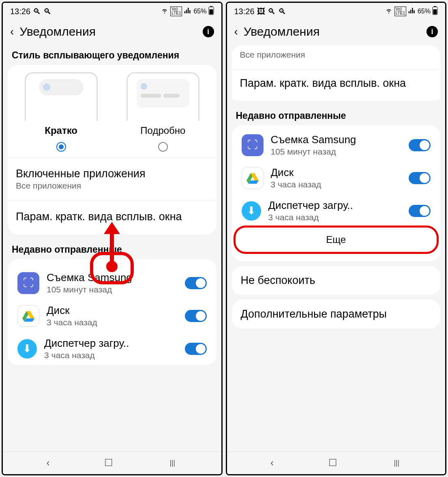  What do you see at coordinates (337, 240) in the screenshot?
I see `more-highlight-annotation: Еще` at bounding box center [337, 240].